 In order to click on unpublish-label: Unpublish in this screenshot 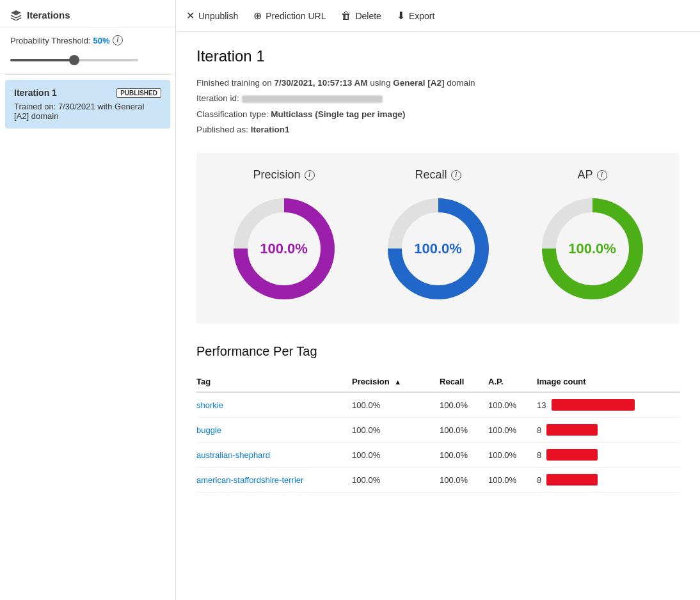, I will do `click(218, 16)`.